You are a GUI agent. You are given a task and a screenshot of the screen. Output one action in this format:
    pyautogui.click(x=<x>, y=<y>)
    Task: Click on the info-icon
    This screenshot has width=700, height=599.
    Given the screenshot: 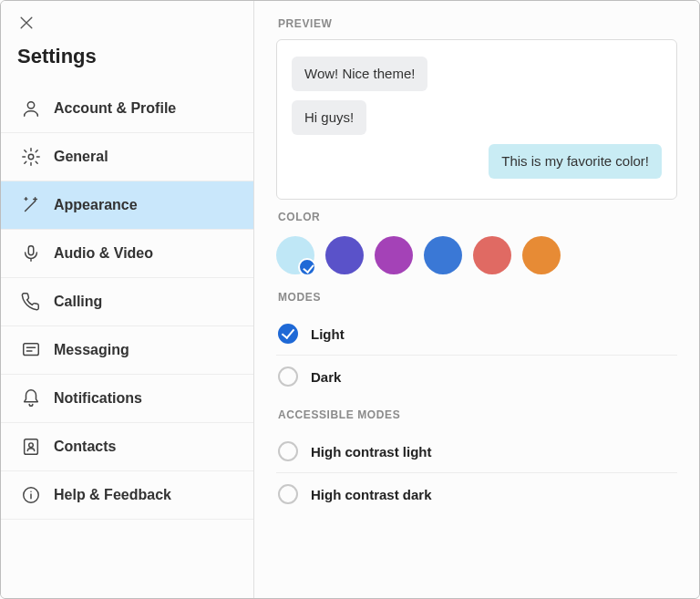 What is the action you would take?
    pyautogui.click(x=31, y=495)
    